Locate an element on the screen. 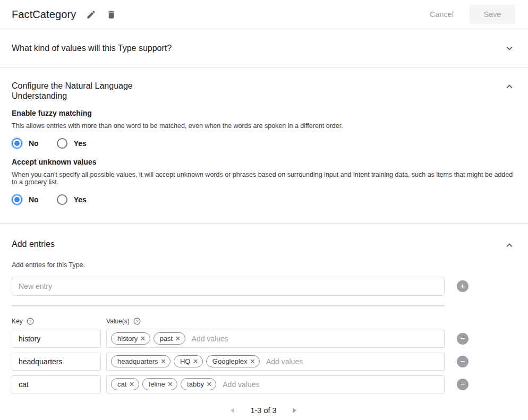  chip-label: tabby is located at coordinates (195, 384).